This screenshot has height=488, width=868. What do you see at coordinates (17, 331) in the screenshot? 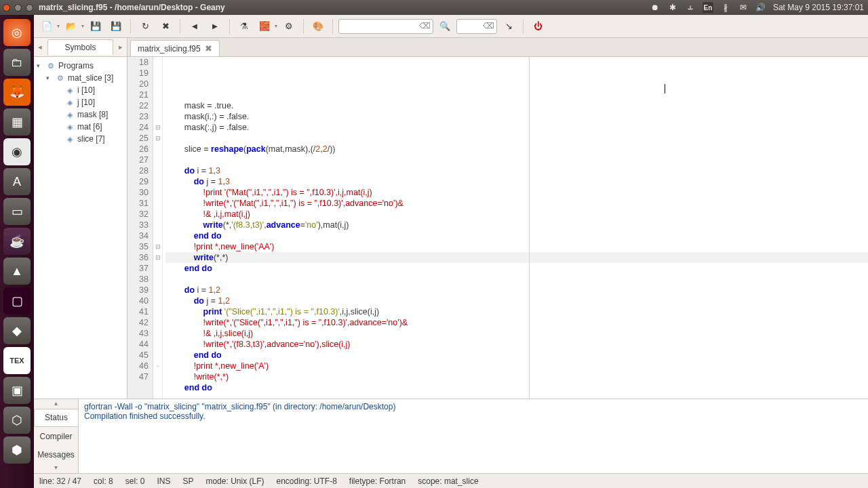
I see `app-icon-3: ◆` at bounding box center [17, 331].